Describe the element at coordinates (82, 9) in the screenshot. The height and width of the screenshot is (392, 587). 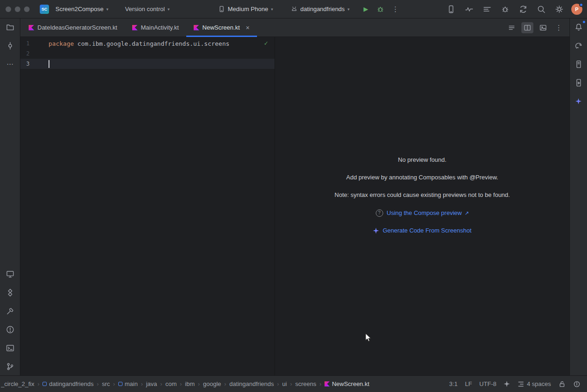
I see `project-selector: Screen2Compose ▾` at that location.